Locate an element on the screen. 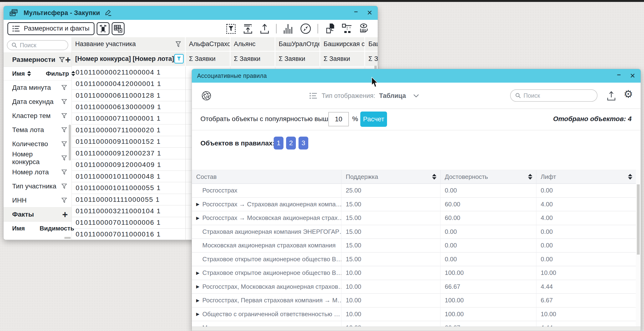 The image size is (644, 331). watch-eye-icon is located at coordinates (364, 29).